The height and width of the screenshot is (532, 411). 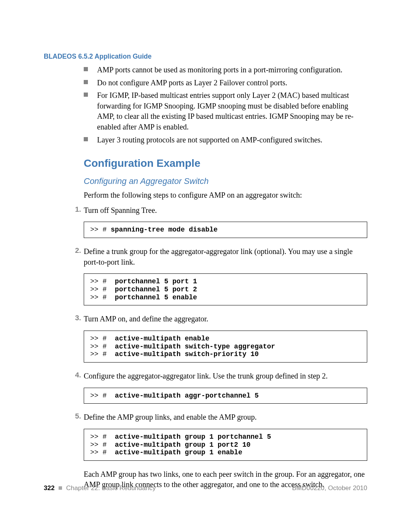 I want to click on list-item: AMP ports cannot be used as monitoring p…, so click(x=225, y=70).